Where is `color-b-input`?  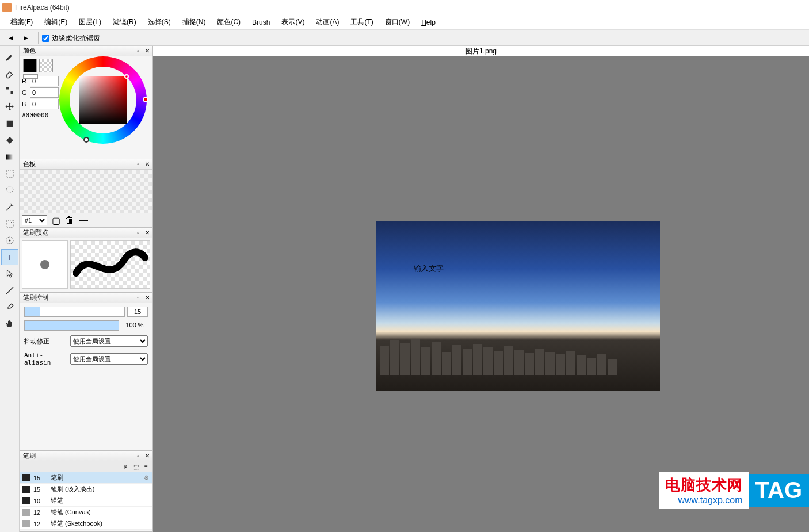
color-b-input is located at coordinates (44, 104).